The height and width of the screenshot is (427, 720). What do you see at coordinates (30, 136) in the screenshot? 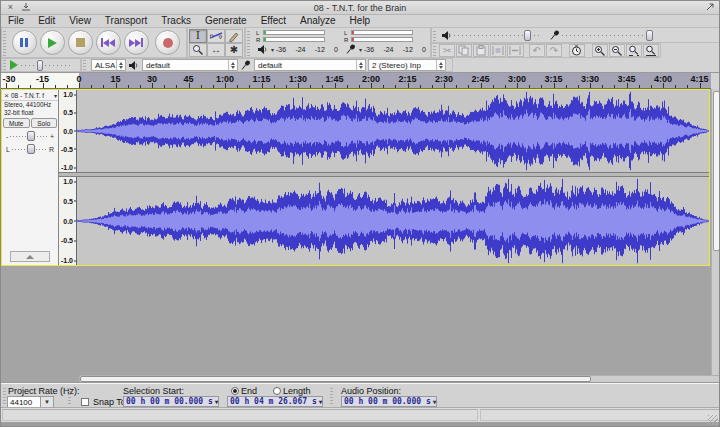
I see `gain-slider: - +` at bounding box center [30, 136].